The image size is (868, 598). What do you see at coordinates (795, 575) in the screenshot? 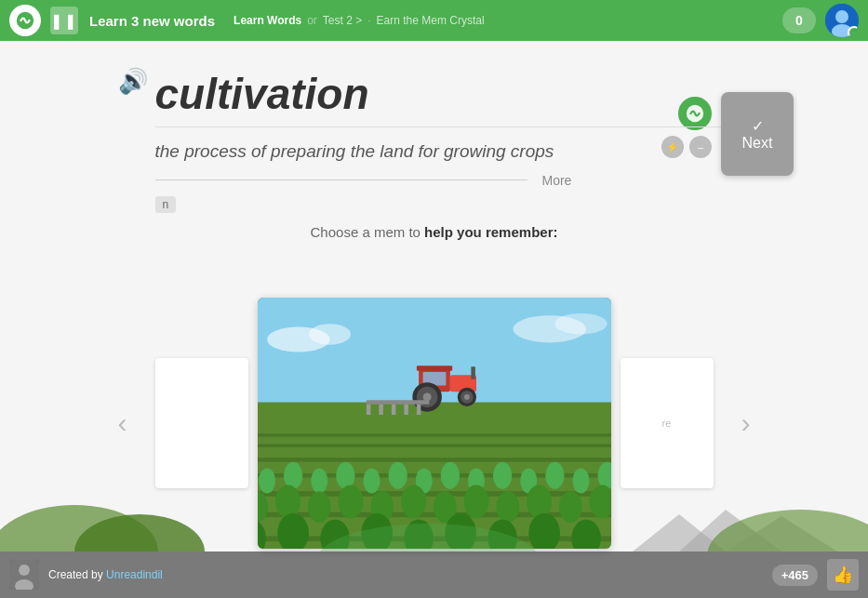
I see `points-badge: +465` at bounding box center [795, 575].